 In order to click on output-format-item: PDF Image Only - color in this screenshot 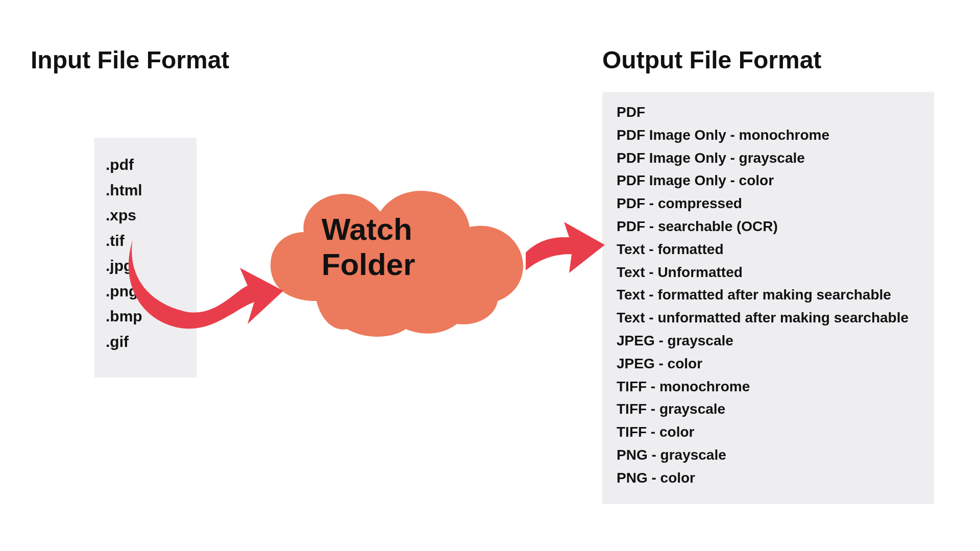, I will do `click(768, 181)`.